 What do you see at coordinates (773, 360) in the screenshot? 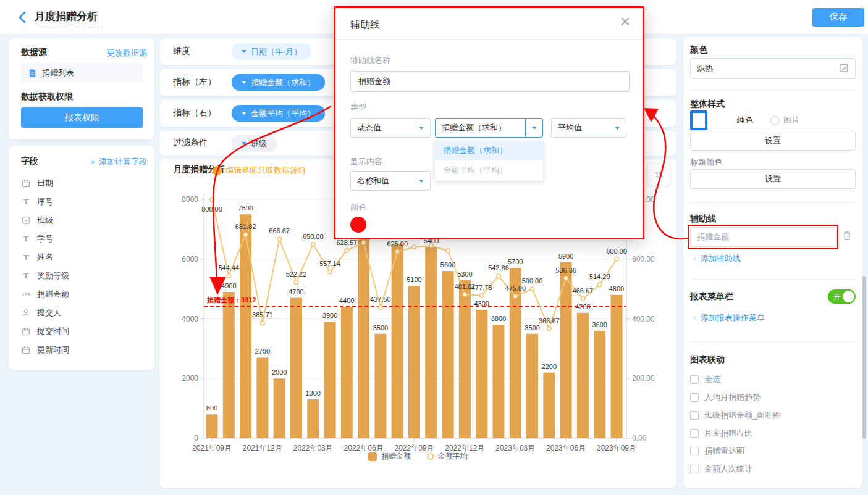
I see `chart-linkage-heading: 图表联动` at bounding box center [773, 360].